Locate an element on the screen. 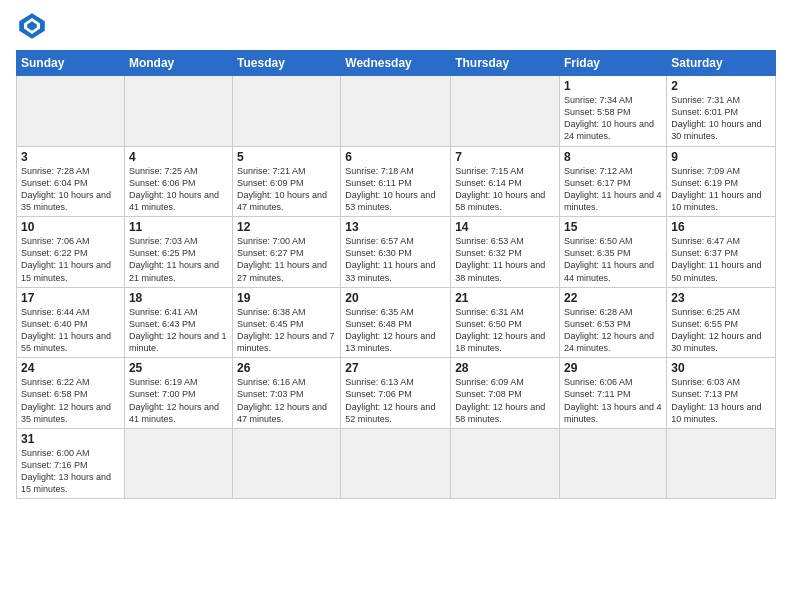 This screenshot has width=792, height=612. day-cell: 15Sunrise: 6:50 AM Sunset: 6:35 PM Dayli… is located at coordinates (614, 252).